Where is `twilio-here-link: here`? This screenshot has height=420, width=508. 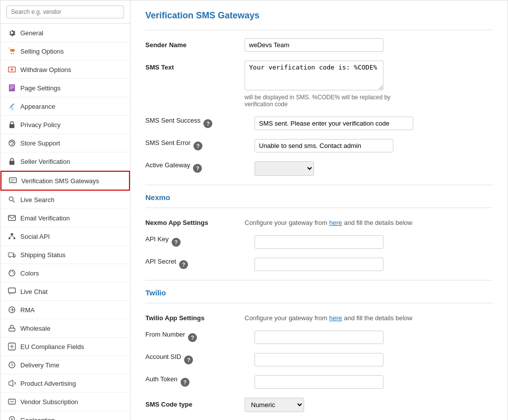 twilio-here-link: here is located at coordinates (336, 318).